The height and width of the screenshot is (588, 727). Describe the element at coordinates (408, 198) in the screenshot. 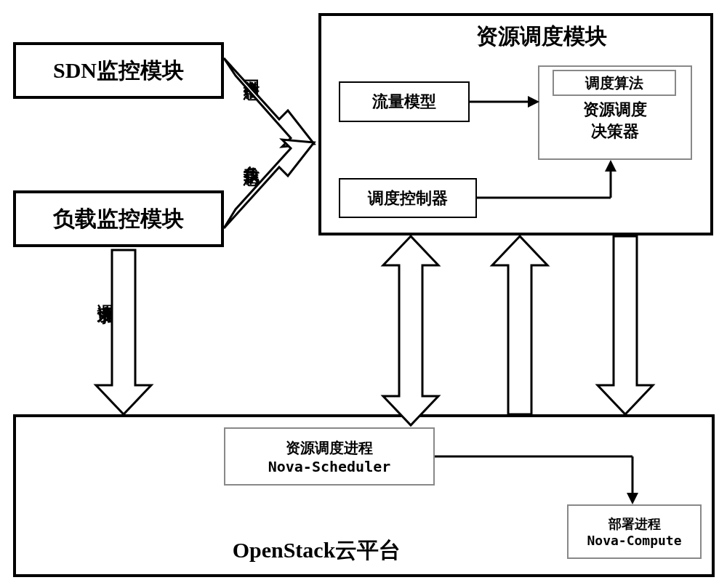

I see `schedule-controller-box: 调度控制器` at that location.